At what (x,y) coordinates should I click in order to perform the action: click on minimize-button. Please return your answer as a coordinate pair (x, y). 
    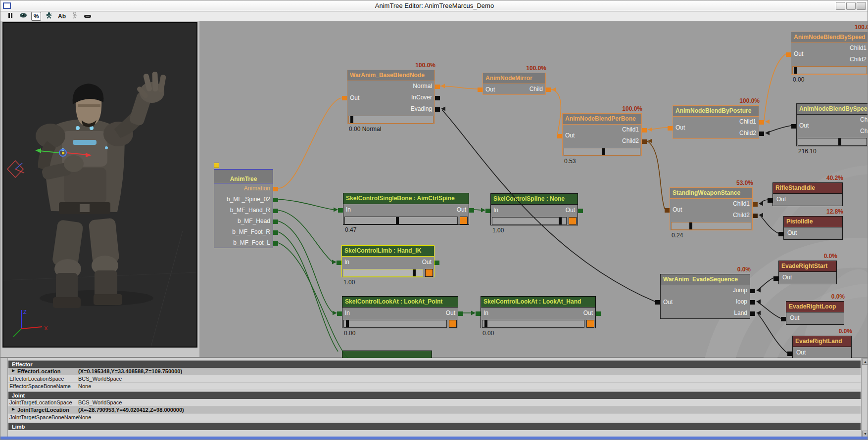
    Looking at the image, I should click on (840, 6).